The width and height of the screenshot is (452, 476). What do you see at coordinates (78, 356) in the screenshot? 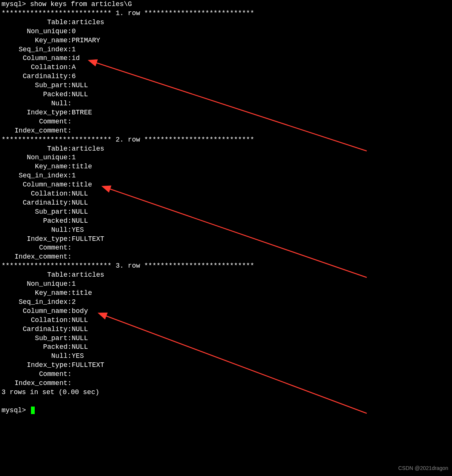
I see `field-value: YES` at bounding box center [78, 356].